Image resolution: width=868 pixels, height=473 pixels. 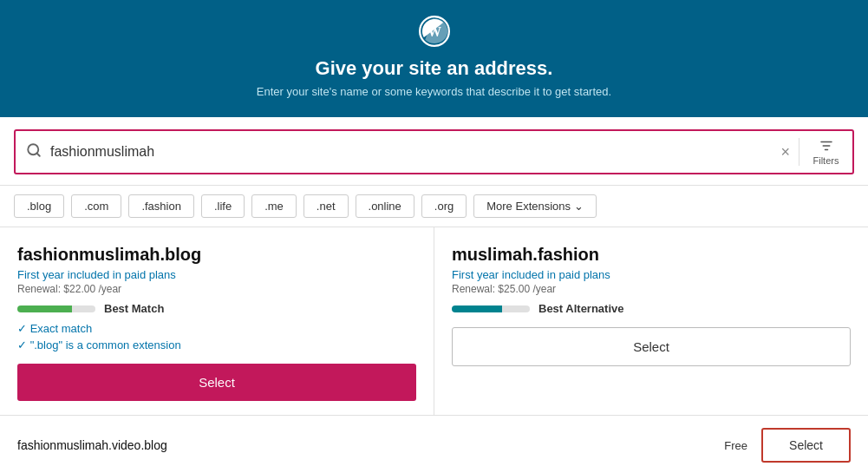 What do you see at coordinates (444, 207) in the screenshot?
I see `ext-tag-org: .org` at bounding box center [444, 207].